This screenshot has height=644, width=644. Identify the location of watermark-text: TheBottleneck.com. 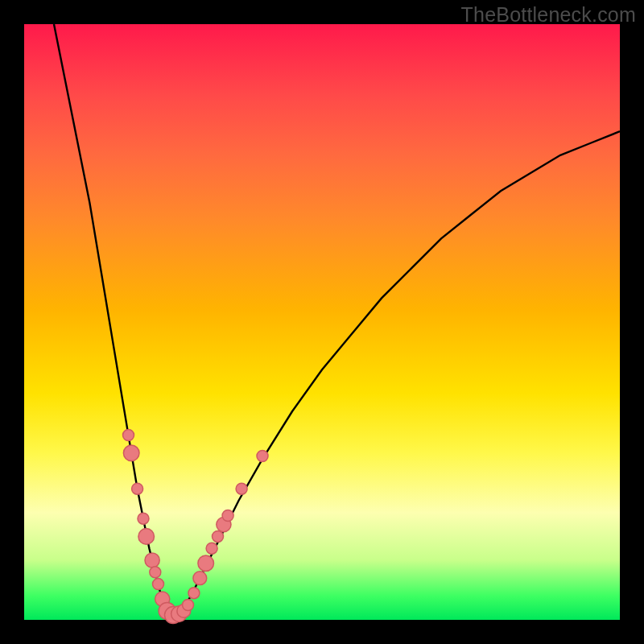
(549, 14).